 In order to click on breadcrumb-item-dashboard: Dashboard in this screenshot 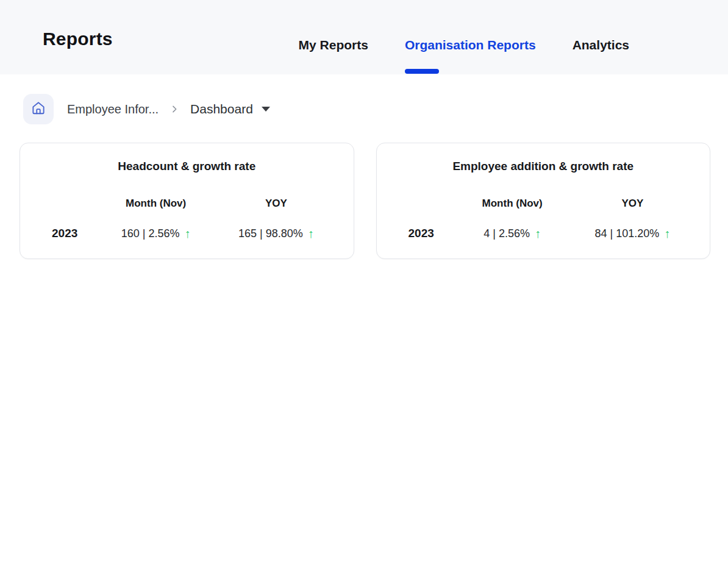, I will do `click(230, 109)`.